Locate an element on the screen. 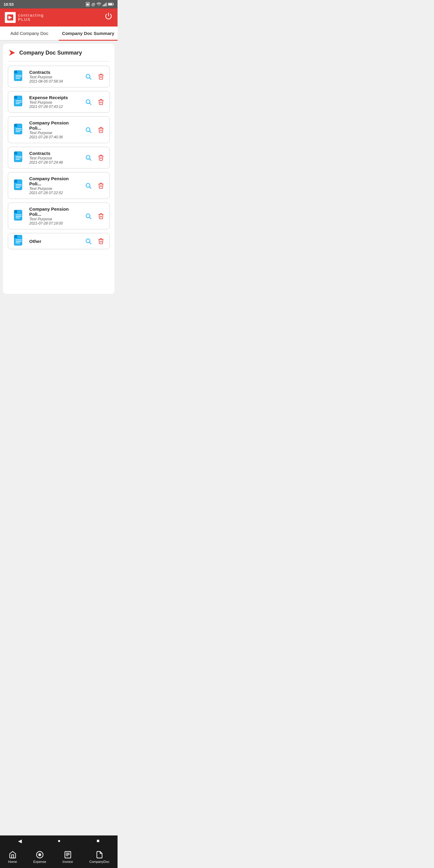 The image size is (434, 868). doc-date-3: 2021-07-28 07:40:36 is located at coordinates (55, 137).